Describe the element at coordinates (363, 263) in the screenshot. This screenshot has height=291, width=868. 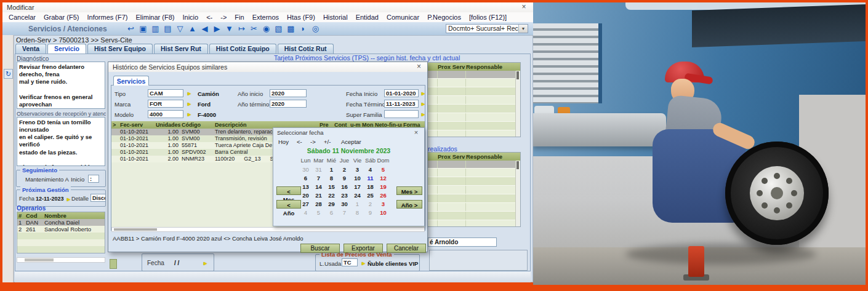
I see `lusada-picker-arrow: ►` at that location.